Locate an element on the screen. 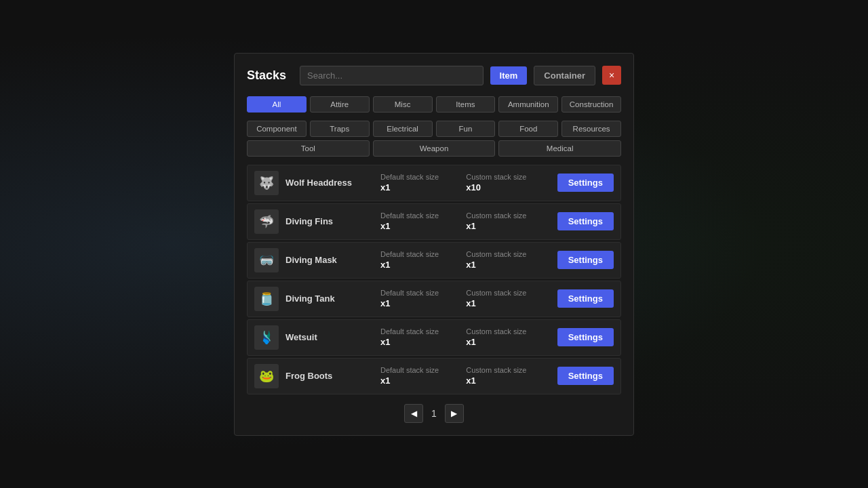 The width and height of the screenshot is (868, 488). filter-row-3: Tool Weapon Medical is located at coordinates (434, 148).